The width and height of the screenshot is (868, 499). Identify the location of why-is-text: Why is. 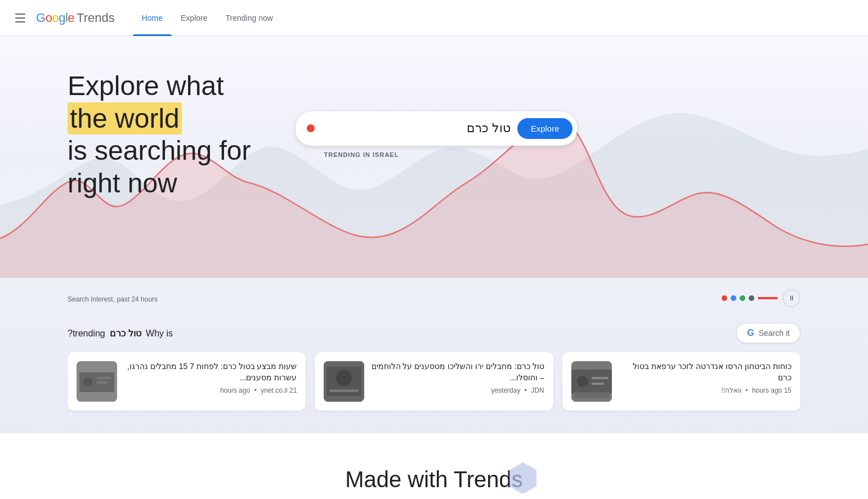
(159, 333).